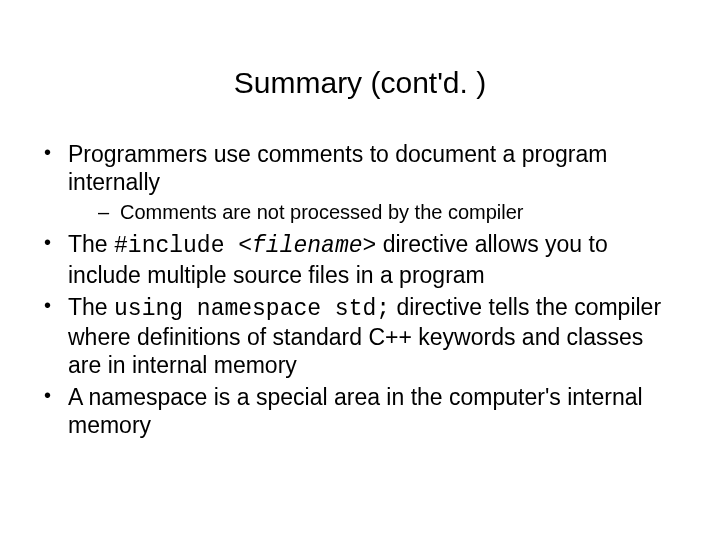 This screenshot has height=540, width=720. What do you see at coordinates (322, 212) in the screenshot?
I see `sub-bullet-text: Comments are not processed by the compil…` at bounding box center [322, 212].